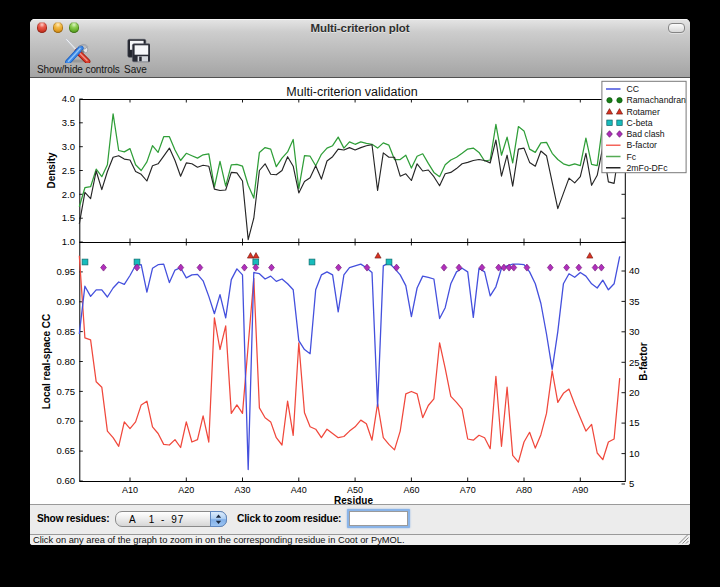  Describe the element at coordinates (657, 100) in the screenshot. I see `svg-text: Ramachandran` at that location.